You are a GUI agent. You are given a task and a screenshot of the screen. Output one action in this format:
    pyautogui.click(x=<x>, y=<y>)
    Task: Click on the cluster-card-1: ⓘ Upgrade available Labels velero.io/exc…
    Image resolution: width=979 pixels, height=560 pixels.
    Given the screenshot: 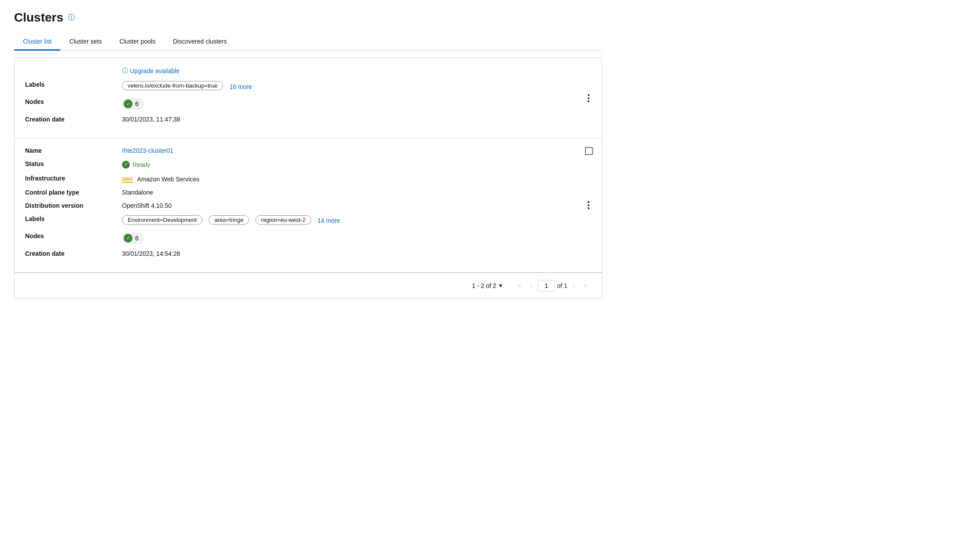 What is the action you would take?
    pyautogui.click(x=308, y=98)
    